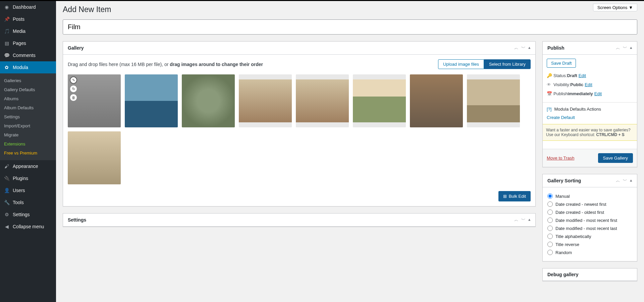 The height and width of the screenshot is (302, 644). What do you see at coordinates (28, 99) in the screenshot?
I see `submenu-albums: Albums` at bounding box center [28, 99].